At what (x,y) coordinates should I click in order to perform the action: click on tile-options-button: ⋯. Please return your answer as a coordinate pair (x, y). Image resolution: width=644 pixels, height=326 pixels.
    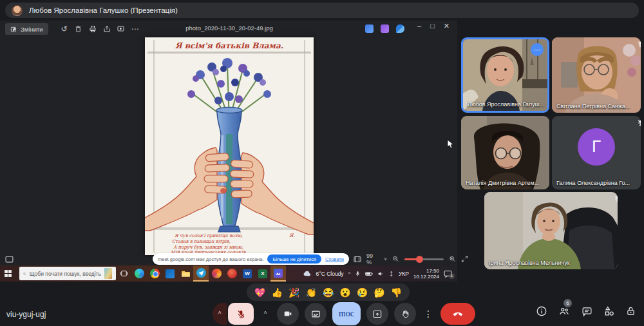
    Looking at the image, I should click on (537, 50).